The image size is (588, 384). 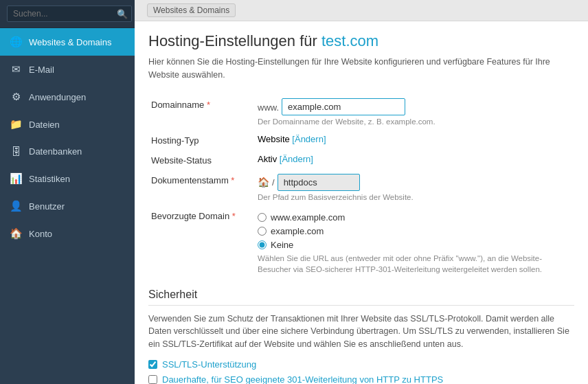 What do you see at coordinates (69, 14) in the screenshot?
I see `search-input` at bounding box center [69, 14].